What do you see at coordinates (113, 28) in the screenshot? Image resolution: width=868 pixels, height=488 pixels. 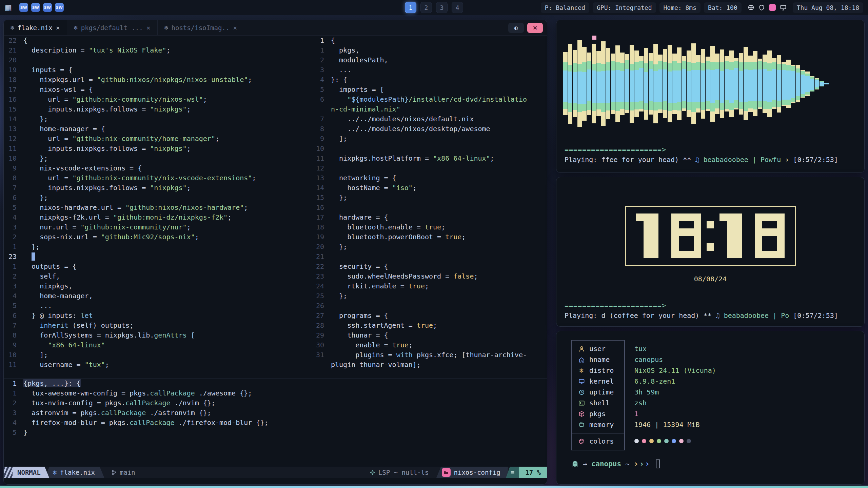 I see `tab-2: ❄pkgs/default ...×` at bounding box center [113, 28].